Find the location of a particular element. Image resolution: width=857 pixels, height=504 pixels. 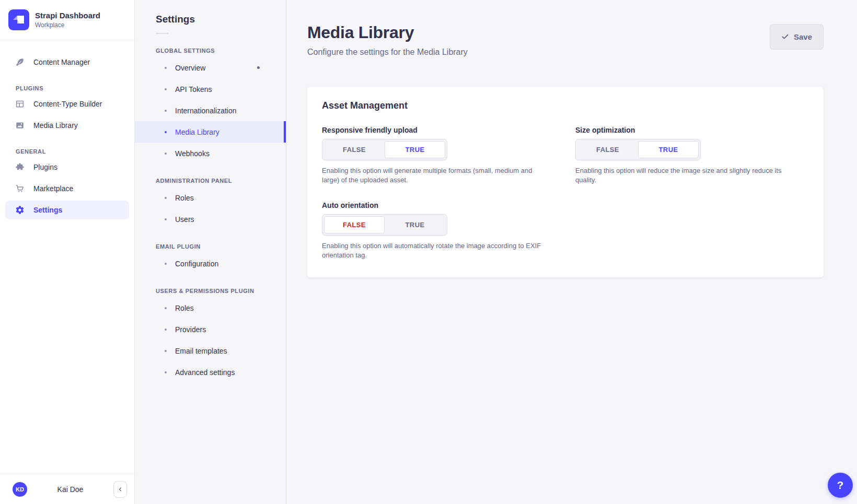

shopping-cart-icon is located at coordinates (20, 189).